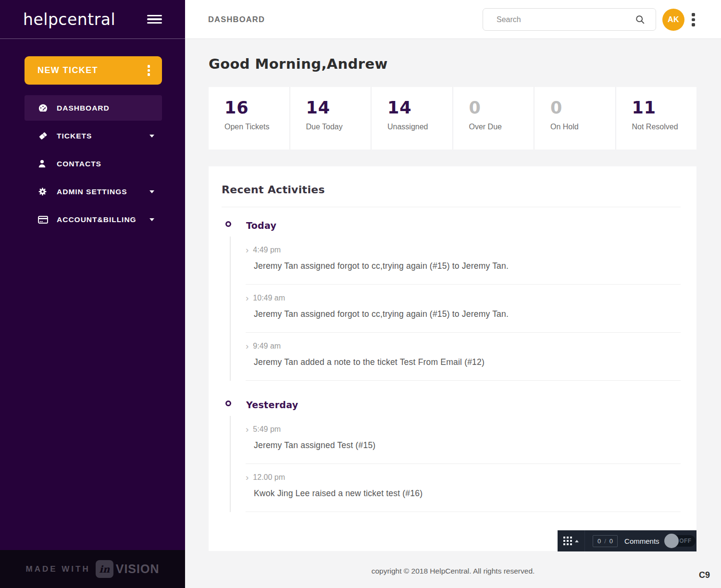 The image size is (721, 588). I want to click on stat-label: Over Due, so click(502, 127).